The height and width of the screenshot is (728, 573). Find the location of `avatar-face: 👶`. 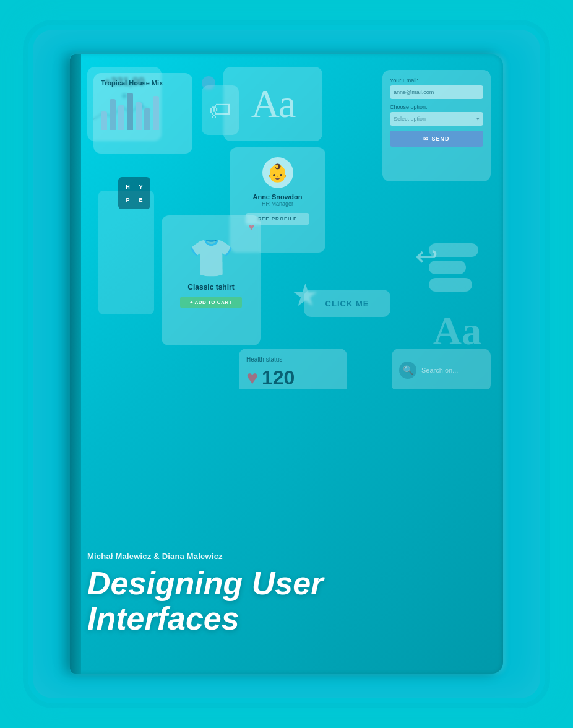

avatar-face: 👶 is located at coordinates (277, 173).